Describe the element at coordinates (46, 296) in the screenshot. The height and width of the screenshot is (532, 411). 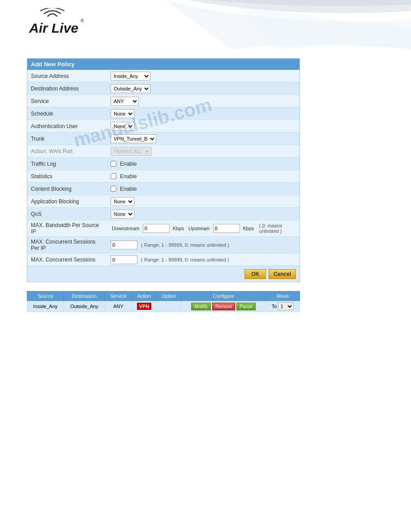
I see `col-source: Source` at that location.